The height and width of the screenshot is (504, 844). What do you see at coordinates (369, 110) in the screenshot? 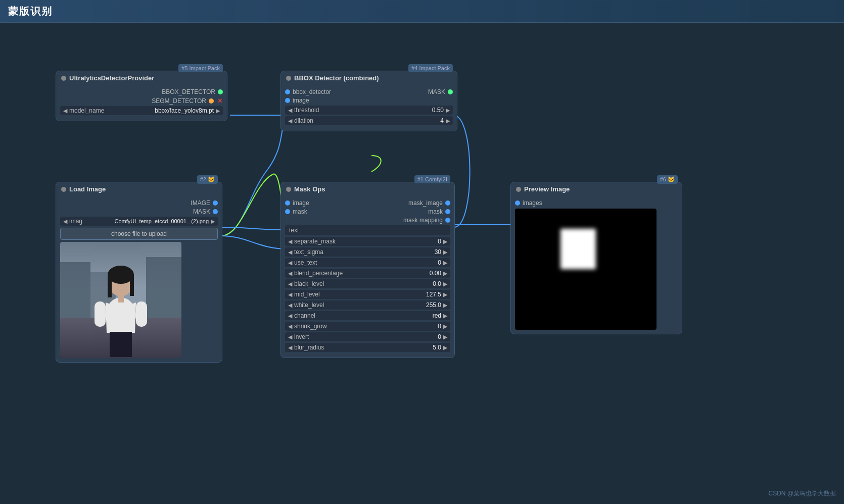
I see `threshold-control: ◀ threshold 0.50 ▶` at bounding box center [369, 110].